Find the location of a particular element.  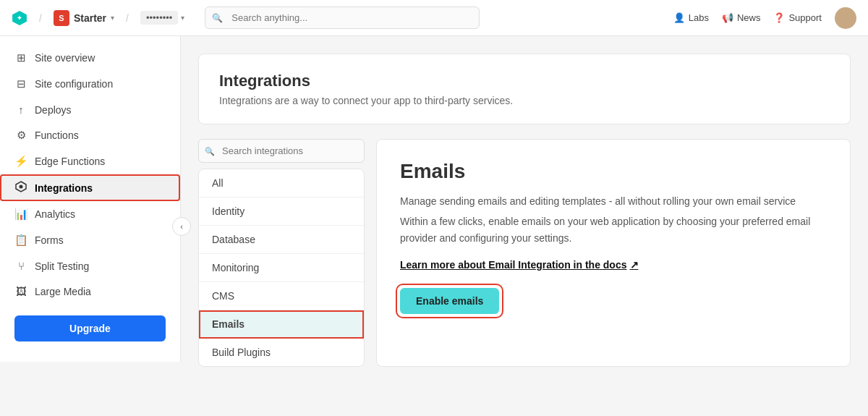

site-configuration-icon: ⊟ is located at coordinates (21, 84).